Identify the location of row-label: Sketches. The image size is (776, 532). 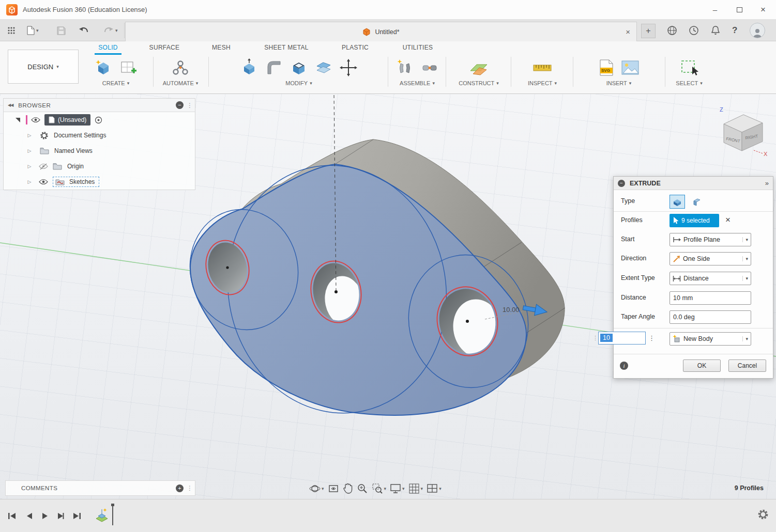
(82, 182).